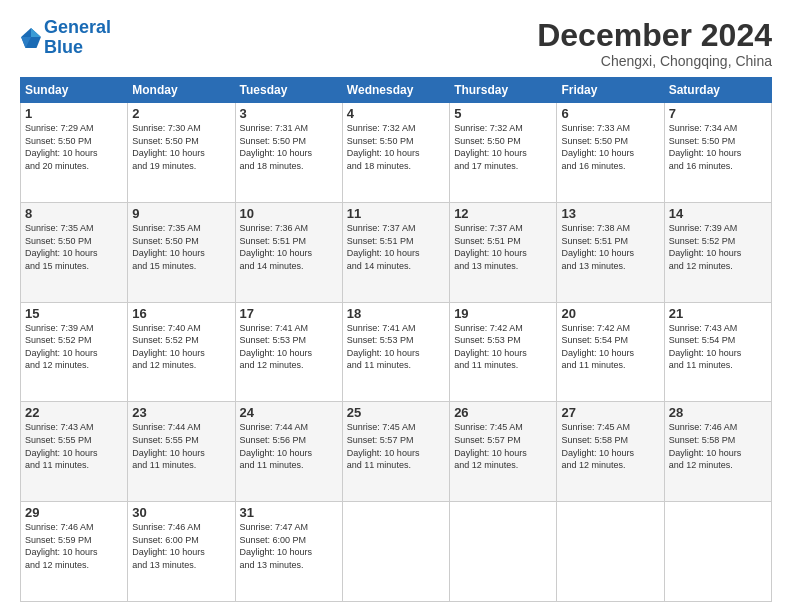 This screenshot has height=612, width=792. I want to click on logo-line1: General, so click(78, 27).